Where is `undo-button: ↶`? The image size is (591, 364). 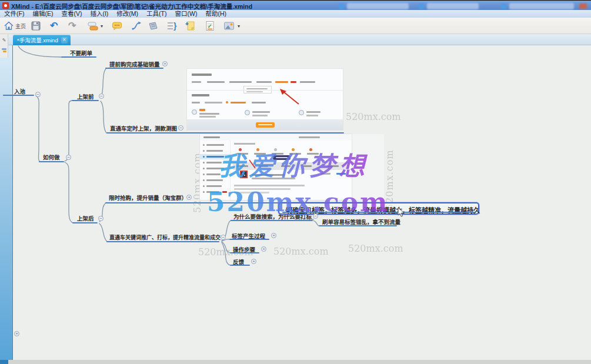 undo-button: ↶ is located at coordinates (54, 26).